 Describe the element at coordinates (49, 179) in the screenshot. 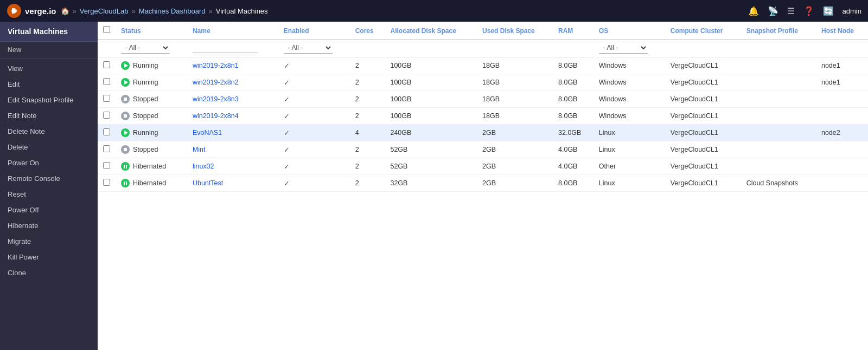

I see `sidebar-item-remote-console: Remote Console` at that location.